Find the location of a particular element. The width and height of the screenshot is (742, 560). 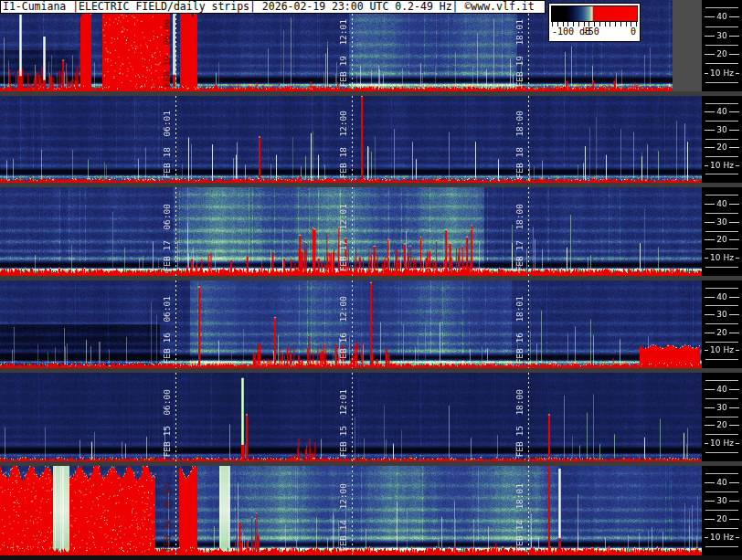

time-gridline-label: FEB 18 12:00 is located at coordinates (344, 144).